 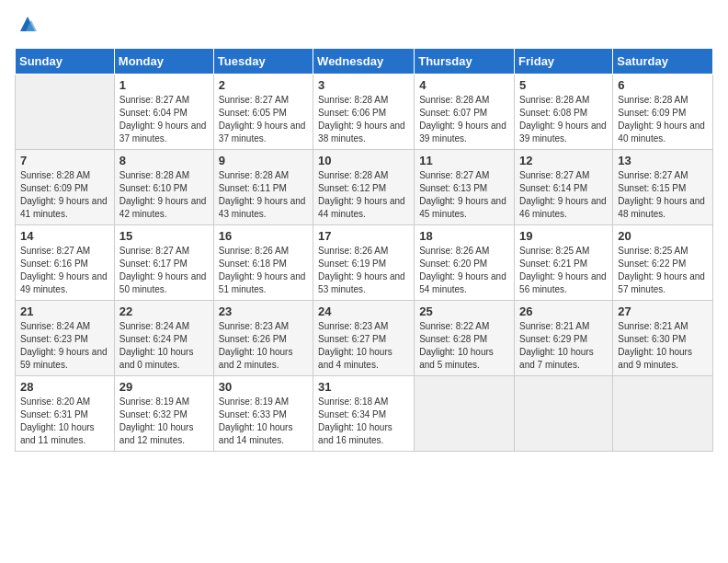 I want to click on day-info: Sunrise: 8:28 AM Sunset: 6:06 PM Dayligh…, so click(x=364, y=120).